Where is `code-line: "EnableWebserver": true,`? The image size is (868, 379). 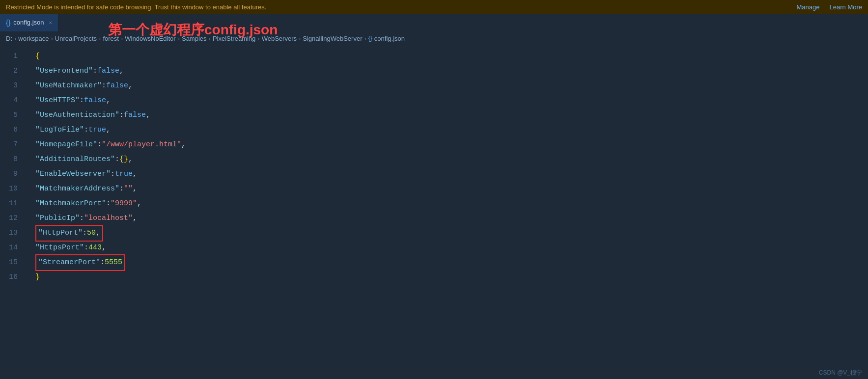 code-line: "EnableWebserver": true, is located at coordinates (447, 174).